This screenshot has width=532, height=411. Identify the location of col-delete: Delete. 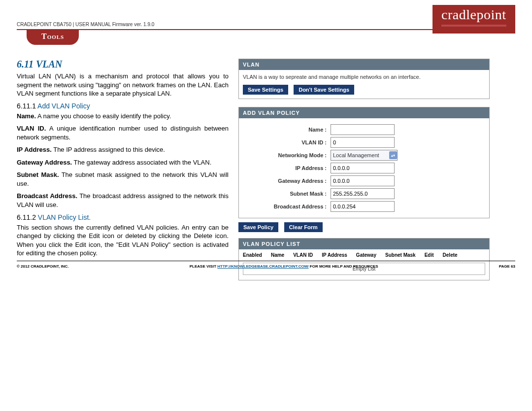
(450, 255).